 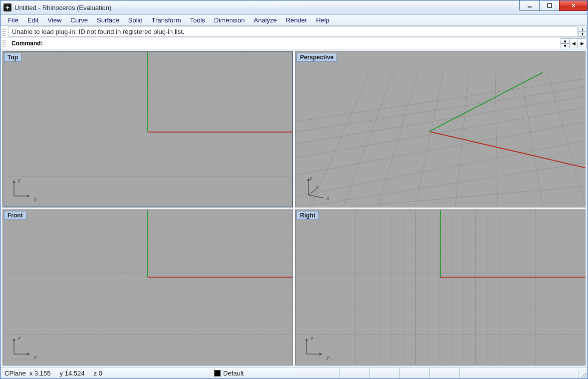 What do you see at coordinates (294, 20) in the screenshot?
I see `menubar: File Edit View Curve Surface Solid Trans…` at bounding box center [294, 20].